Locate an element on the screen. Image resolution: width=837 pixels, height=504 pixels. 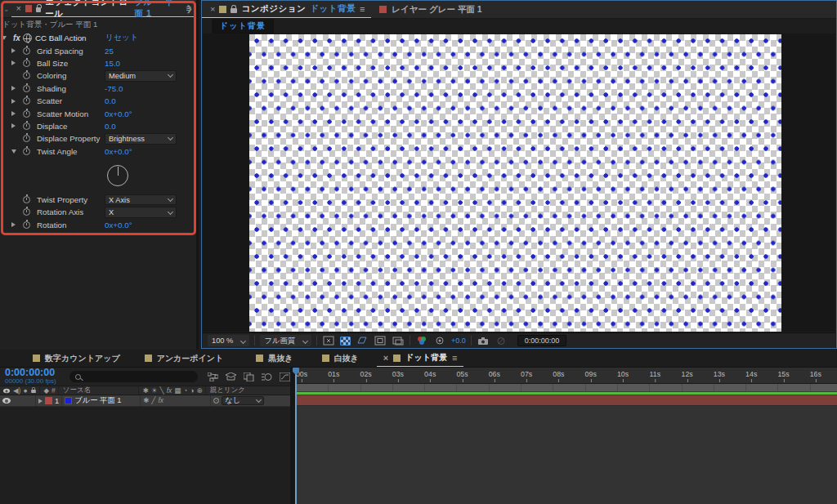
comp-color-square is located at coordinates (149, 358).